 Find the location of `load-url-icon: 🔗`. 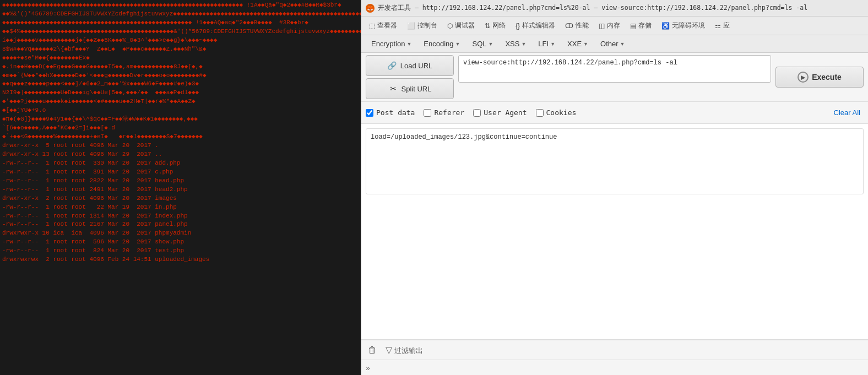

load-url-icon: 🔗 is located at coordinates (392, 66).